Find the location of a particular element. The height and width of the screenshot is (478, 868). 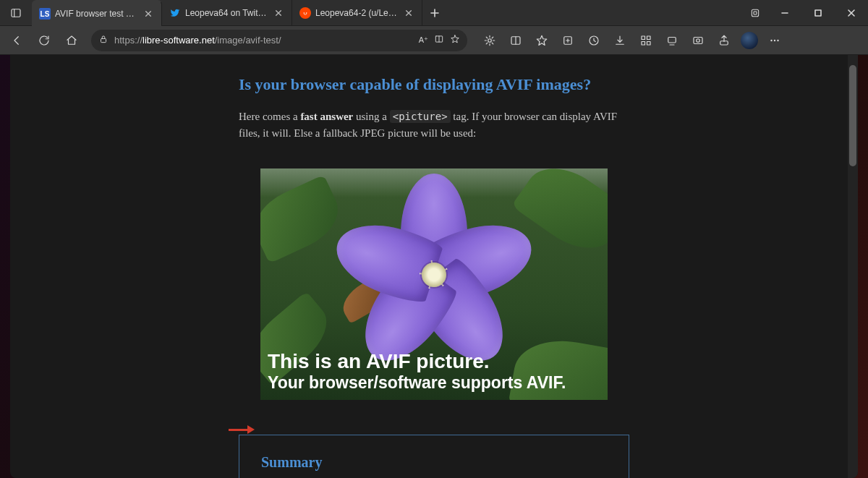

vertical-scrollbar is located at coordinates (853, 266).